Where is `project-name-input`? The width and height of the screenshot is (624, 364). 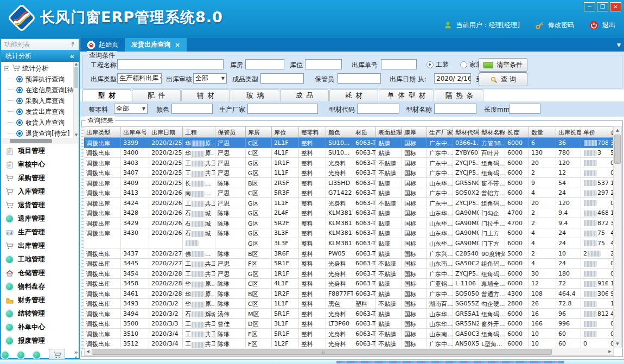 project-name-input is located at coordinates (170, 64).